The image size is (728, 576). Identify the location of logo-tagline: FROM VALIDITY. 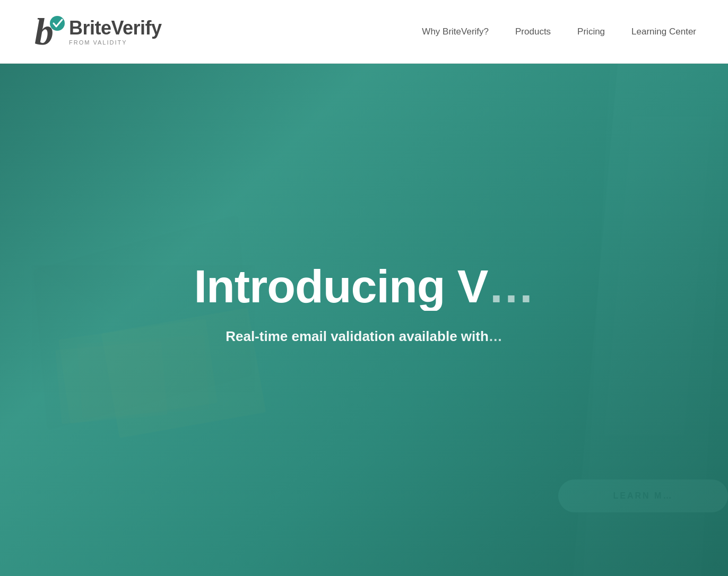
(116, 42).